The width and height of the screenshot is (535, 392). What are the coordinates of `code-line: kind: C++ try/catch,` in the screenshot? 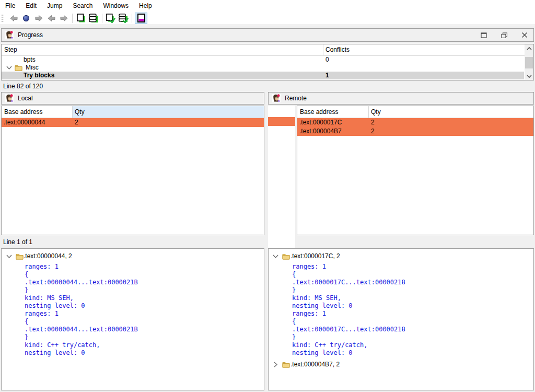 It's located at (349, 345).